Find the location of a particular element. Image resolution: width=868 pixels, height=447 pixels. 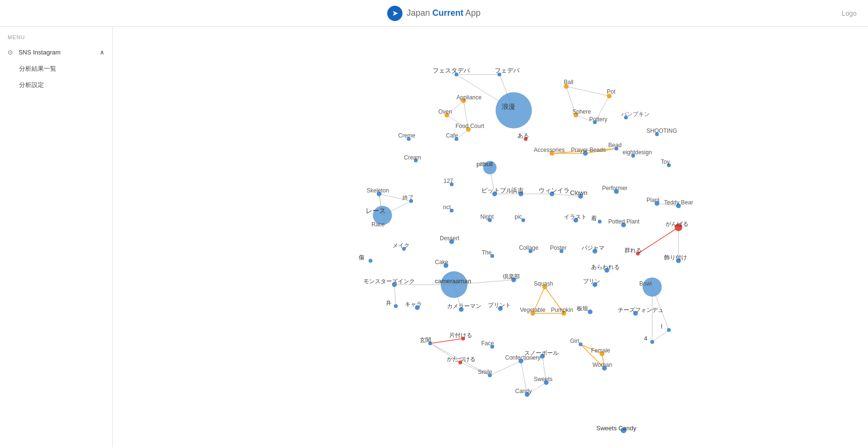

svg-text: スノーボール is located at coordinates (541, 353).